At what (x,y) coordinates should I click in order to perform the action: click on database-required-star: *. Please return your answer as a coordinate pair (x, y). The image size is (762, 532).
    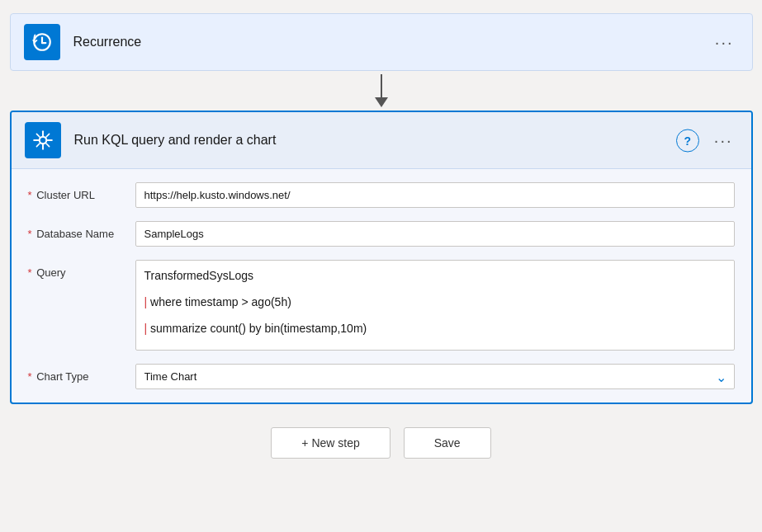
    Looking at the image, I should click on (30, 234).